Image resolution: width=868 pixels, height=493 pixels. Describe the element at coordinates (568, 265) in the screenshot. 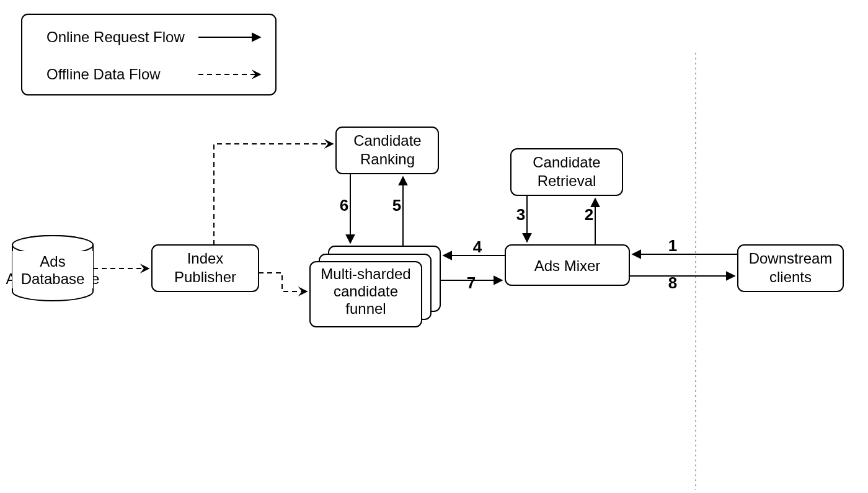

I see `ads-mixer-label: Ads Mixer` at that location.